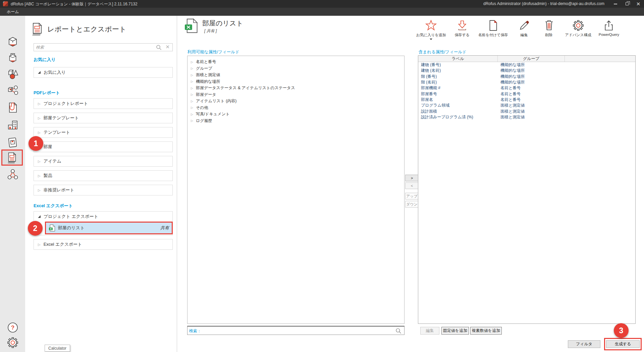 Image resolution: width=644 pixels, height=352 pixels. Describe the element at coordinates (486, 331) in the screenshot. I see `add-multi-value-button: 複素数値を追加` at that location.